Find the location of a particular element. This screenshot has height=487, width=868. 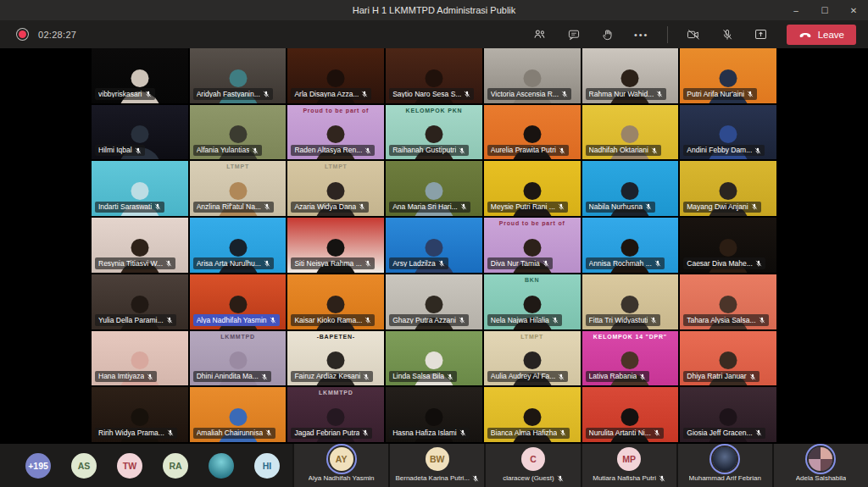

video-tile: LKMMTPDDhini Anindita Ma... is located at coordinates (238, 359).